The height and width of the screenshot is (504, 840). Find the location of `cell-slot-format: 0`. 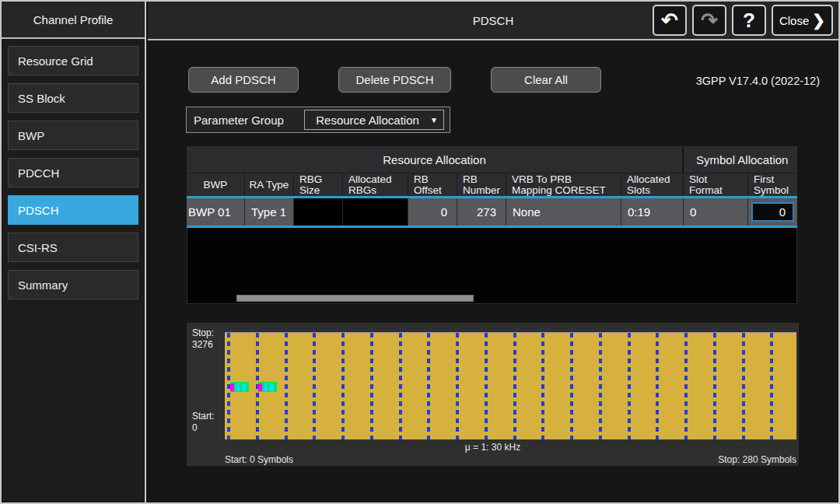

cell-slot-format: 0 is located at coordinates (716, 212).